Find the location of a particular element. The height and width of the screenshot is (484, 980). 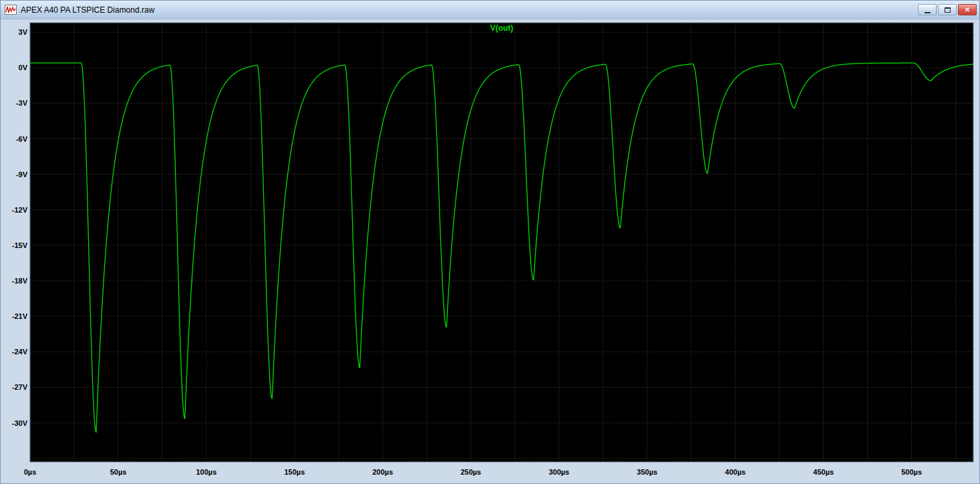

y-tick-label: -6V is located at coordinates (22, 139).